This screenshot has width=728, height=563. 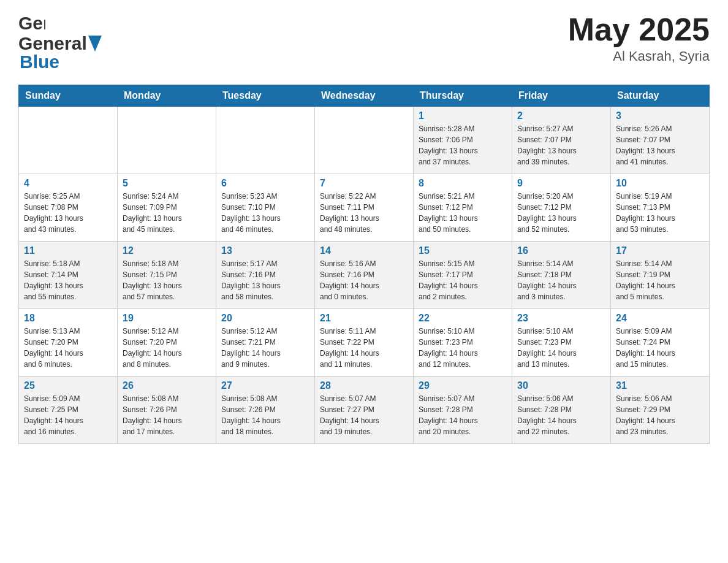 I want to click on logo-icon: General, so click(x=32, y=23).